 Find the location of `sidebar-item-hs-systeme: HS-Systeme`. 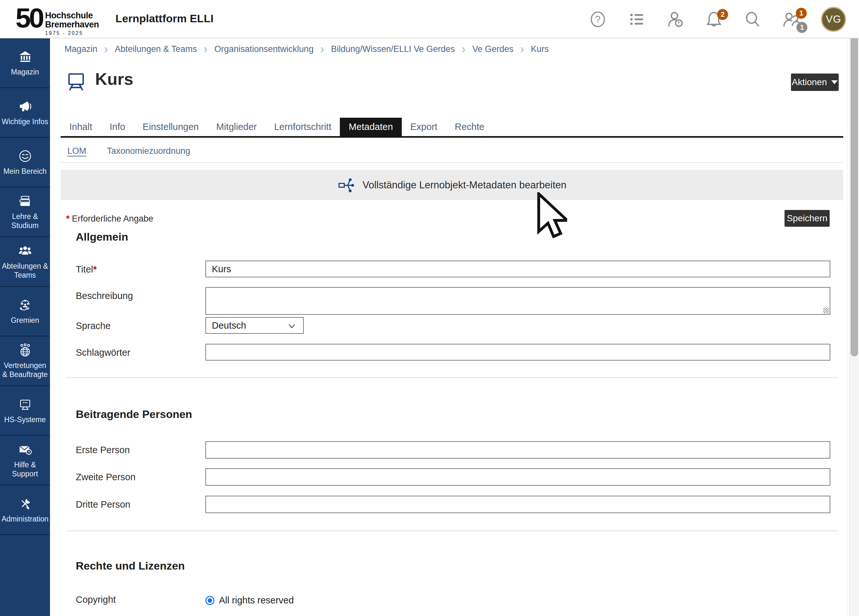

sidebar-item-hs-systeme: HS-Systeme is located at coordinates (25, 411).